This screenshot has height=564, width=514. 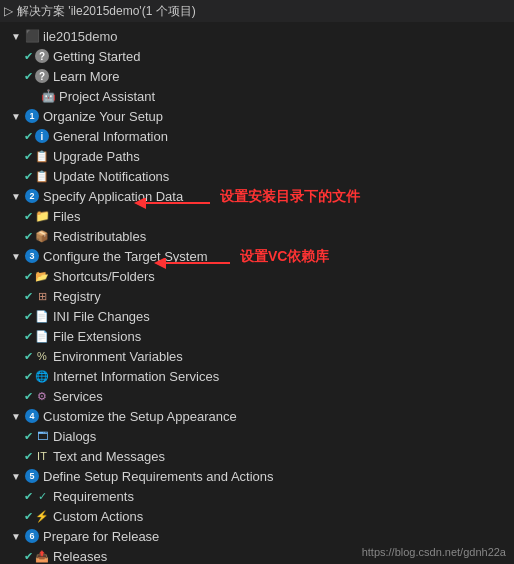 I want to click on configure-target-label: Configure the Target System, so click(x=126, y=256).